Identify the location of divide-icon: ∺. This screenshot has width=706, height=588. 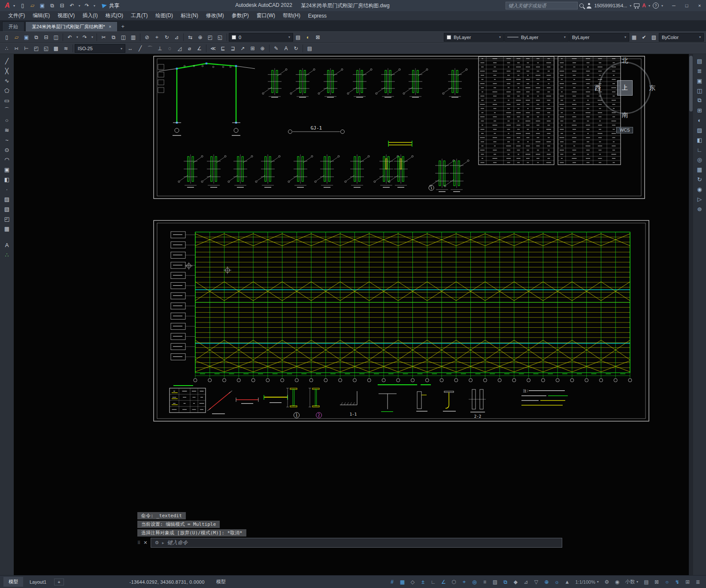
(16, 49).